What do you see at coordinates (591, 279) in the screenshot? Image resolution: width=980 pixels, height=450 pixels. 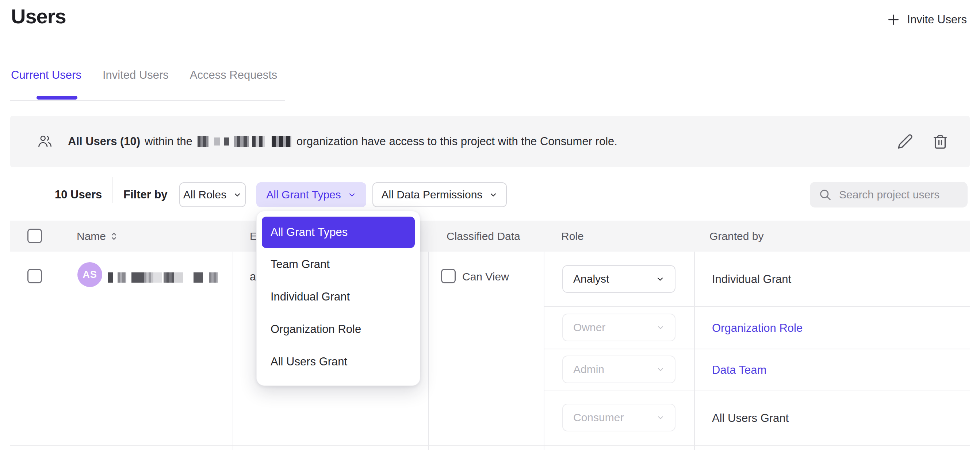 I see `role-select-value: Analyst` at bounding box center [591, 279].